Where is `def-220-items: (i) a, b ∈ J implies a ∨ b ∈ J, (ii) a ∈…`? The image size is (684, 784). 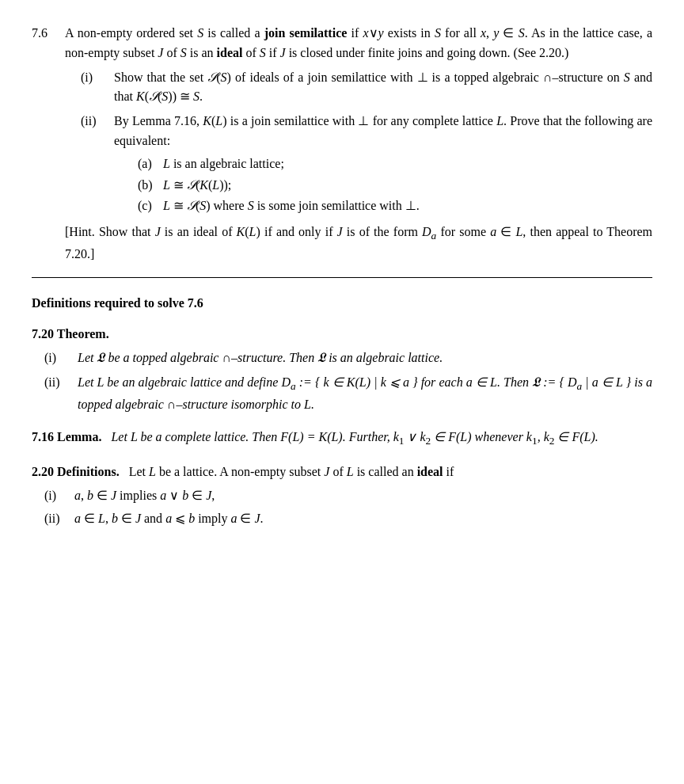 def-220-items: (i) a, b ∈ J implies a ∨ b ∈ J, (ii) a ∈… is located at coordinates (348, 508).